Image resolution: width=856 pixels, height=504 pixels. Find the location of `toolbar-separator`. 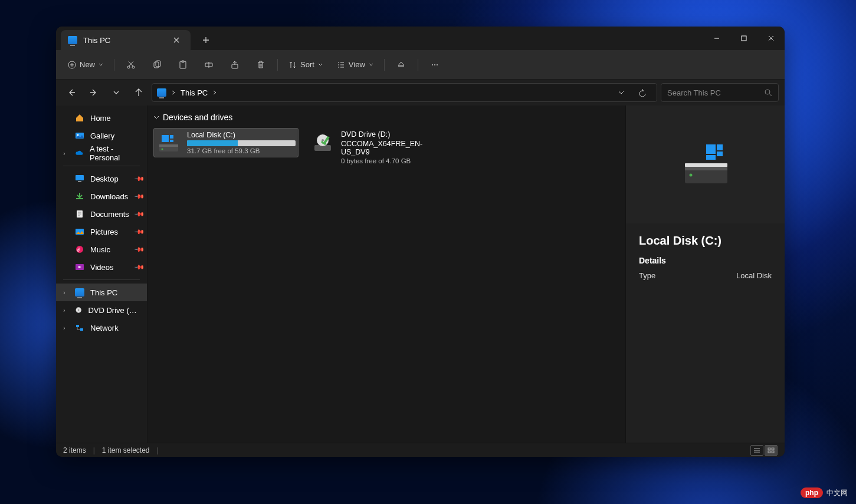

toolbar-separator is located at coordinates (114, 65).